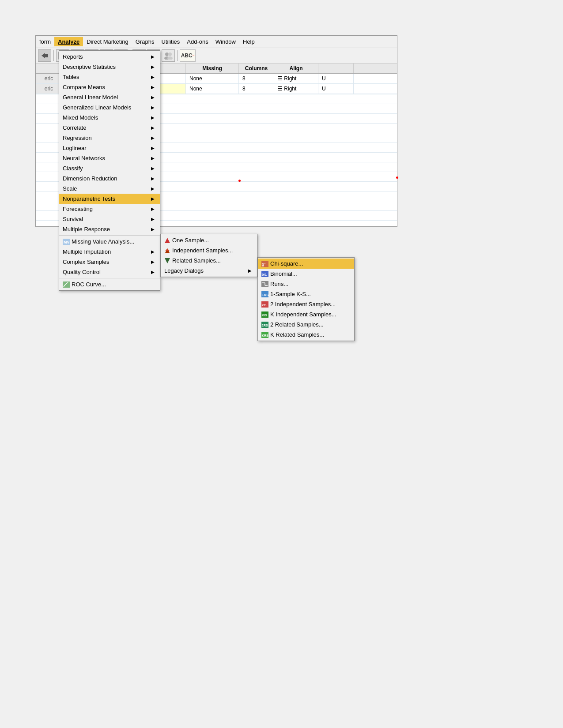  I want to click on menu-general-linear-label: General Linear Model, so click(90, 97).